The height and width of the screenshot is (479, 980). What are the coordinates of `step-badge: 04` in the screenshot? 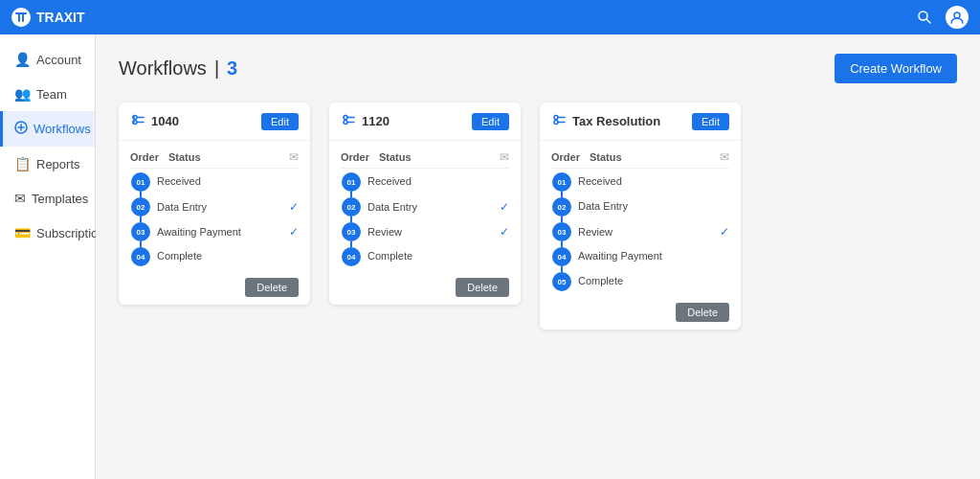 It's located at (562, 257).